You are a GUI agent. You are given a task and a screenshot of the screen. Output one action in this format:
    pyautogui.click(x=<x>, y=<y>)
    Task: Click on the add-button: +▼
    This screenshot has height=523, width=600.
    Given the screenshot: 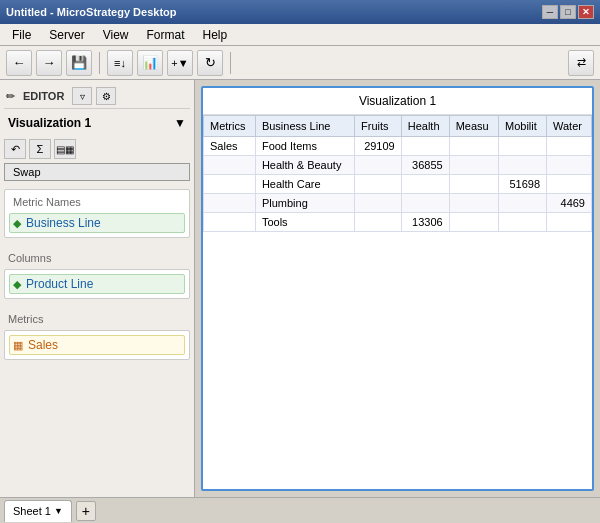 What is the action you would take?
    pyautogui.click(x=180, y=63)
    